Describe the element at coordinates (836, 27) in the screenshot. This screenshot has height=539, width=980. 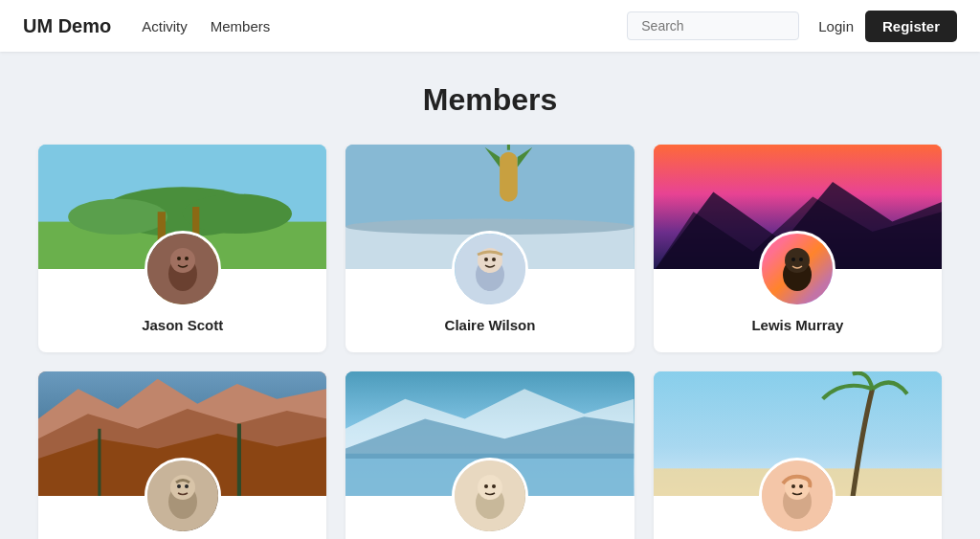
I see `login-button: Login` at that location.